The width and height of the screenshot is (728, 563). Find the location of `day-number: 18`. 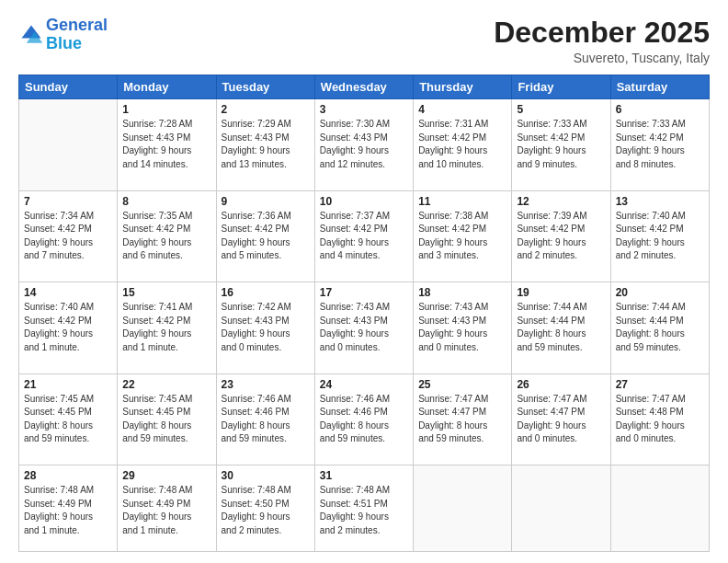

day-number: 18 is located at coordinates (462, 293).